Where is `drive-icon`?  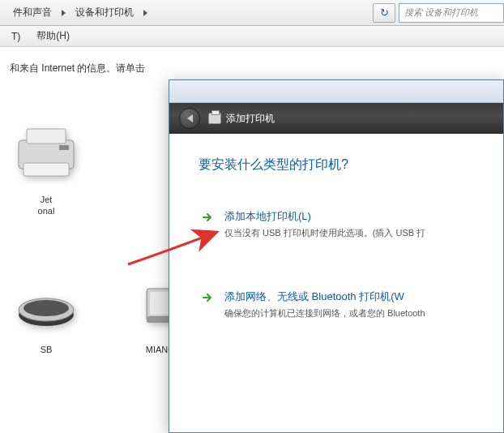
drive-icon is located at coordinates (46, 302).